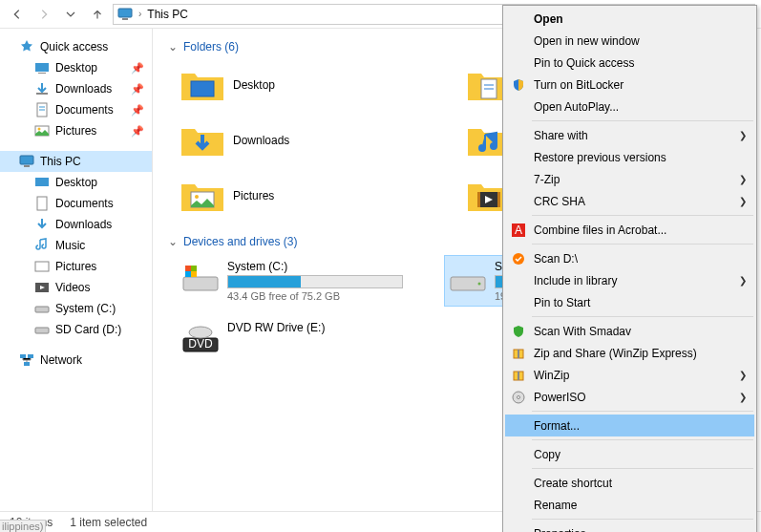 This screenshot has width=761, height=532. Describe the element at coordinates (76, 309) in the screenshot. I see `sidebar-item-system-c: System (C:)` at that location.